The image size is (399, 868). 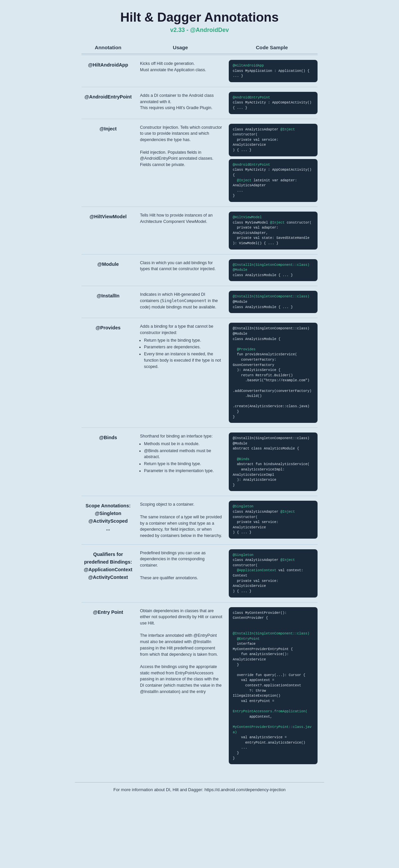 I want to click on annotation-label: @HiltAndroidApp, so click(x=108, y=64).